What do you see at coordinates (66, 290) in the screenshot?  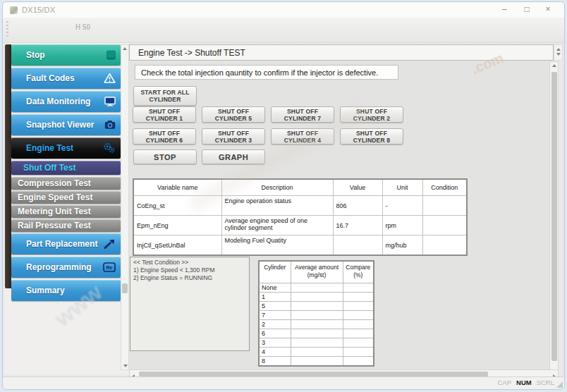 I see `sidebar-item-summary: Summary` at bounding box center [66, 290].